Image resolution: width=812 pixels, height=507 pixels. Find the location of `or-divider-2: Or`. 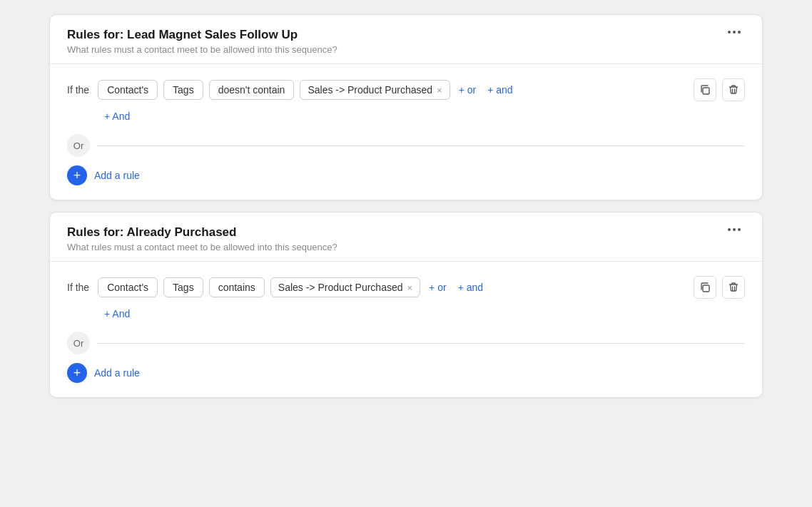

or-divider-2: Or is located at coordinates (406, 343).